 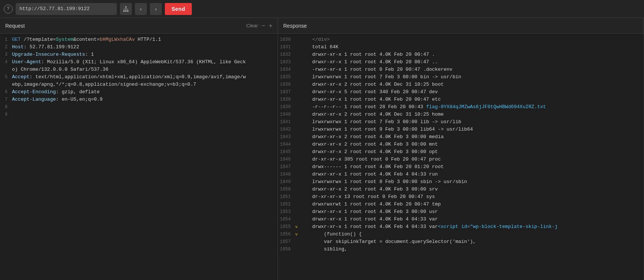 What do you see at coordinates (461, 130) in the screenshot?
I see `resp-line-1842: 1842 lrwxrwxrwx 1 root root 9 Feb 3 00:0…` at bounding box center [461, 130].